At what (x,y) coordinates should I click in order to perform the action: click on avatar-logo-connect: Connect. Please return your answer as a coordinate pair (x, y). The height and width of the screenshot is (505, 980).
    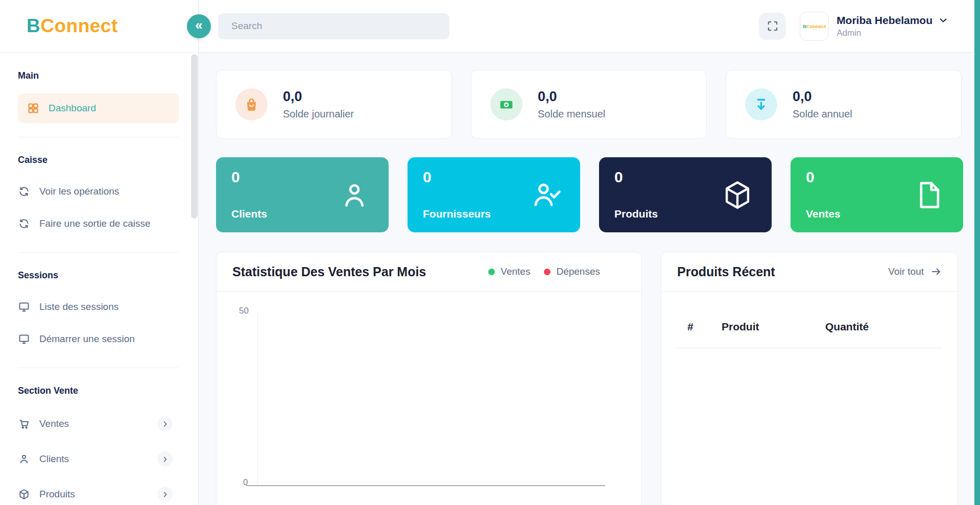
    Looking at the image, I should click on (816, 27).